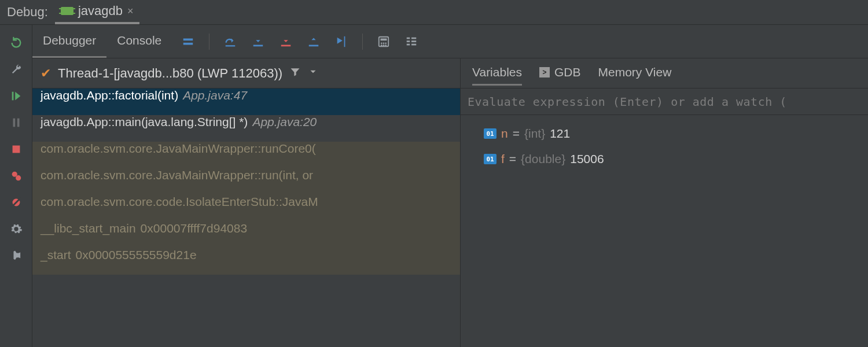 This screenshot has width=868, height=347. I want to click on tab-memory: Memory View, so click(635, 75).